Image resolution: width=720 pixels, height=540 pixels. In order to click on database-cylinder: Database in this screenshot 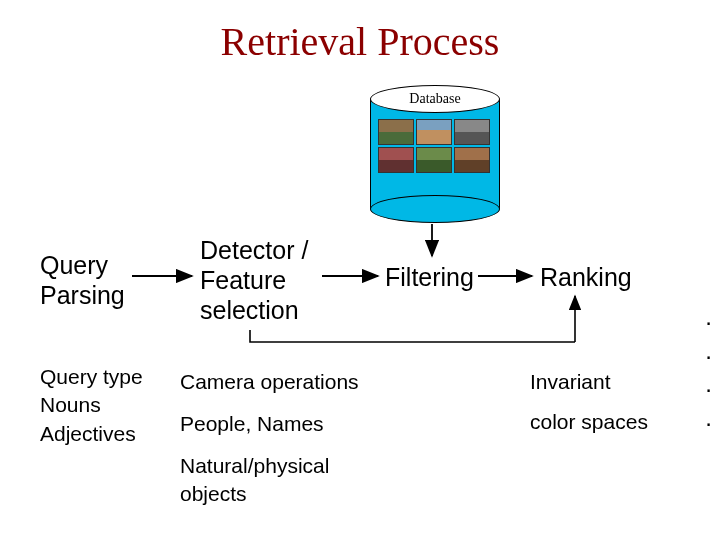, I will do `click(435, 152)`.